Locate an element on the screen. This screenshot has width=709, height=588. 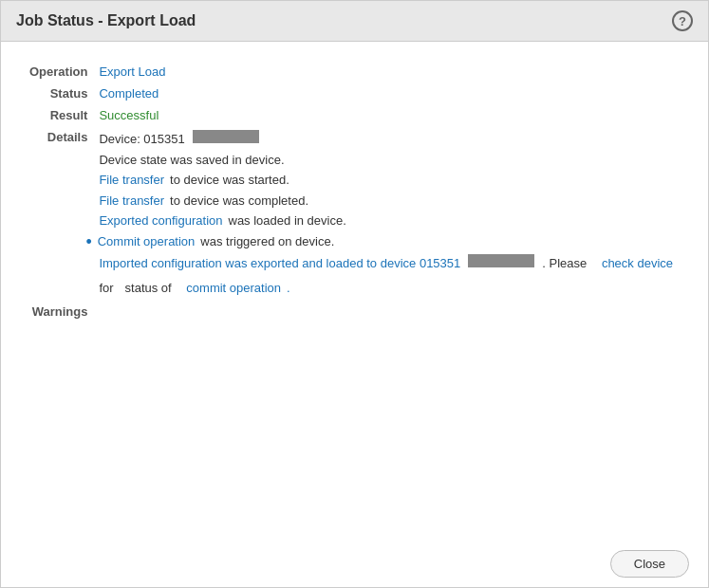
operation-row: Operation Export Load is located at coordinates (355, 72).